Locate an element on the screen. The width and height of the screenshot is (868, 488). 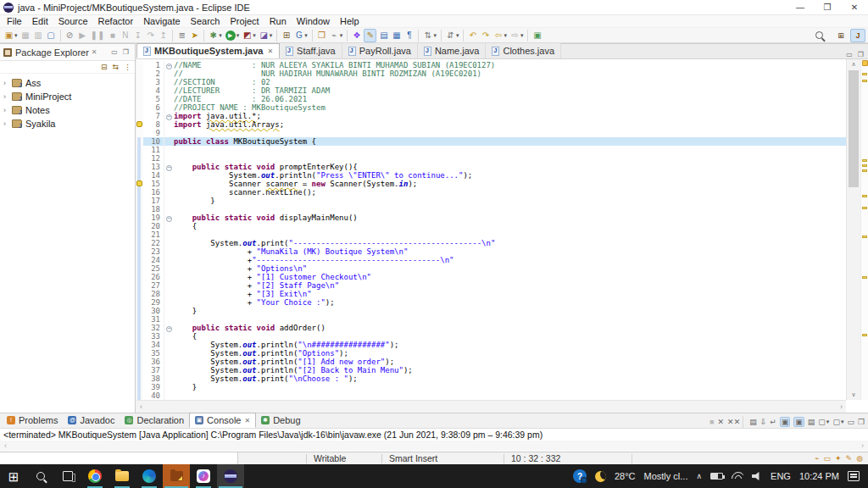
menu-search: Search is located at coordinates (205, 21).